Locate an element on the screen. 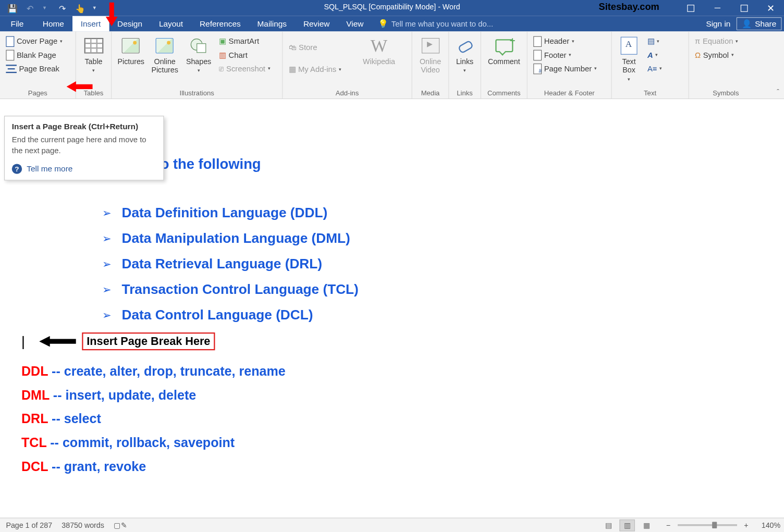 The image size is (784, 532). status-page: Page 1 of 287 is located at coordinates (29, 525).